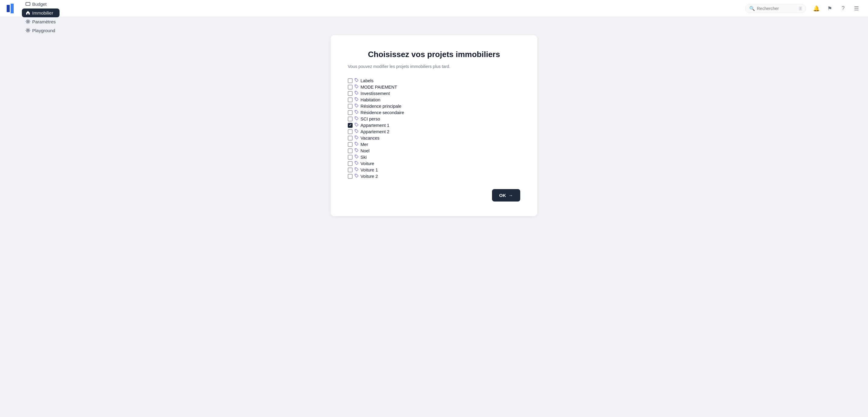 The height and width of the screenshot is (417, 868). I want to click on checkbox-voiture, so click(350, 164).